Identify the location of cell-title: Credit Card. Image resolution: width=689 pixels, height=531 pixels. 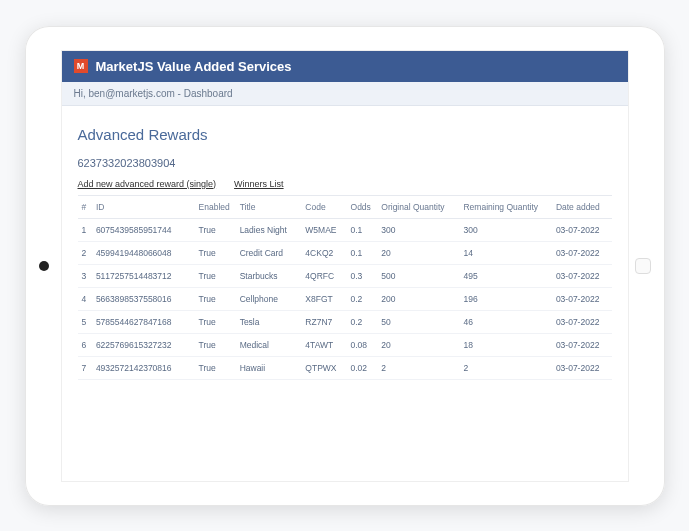
(269, 252).